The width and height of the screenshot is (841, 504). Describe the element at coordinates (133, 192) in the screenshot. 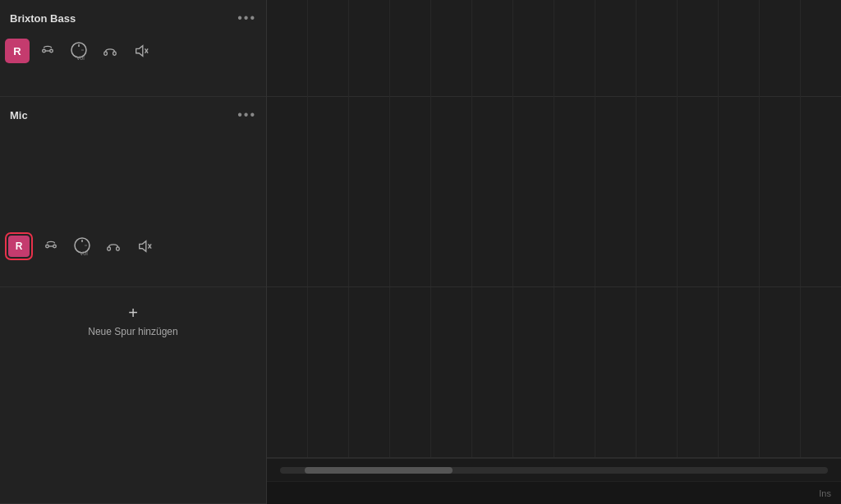

I see `track-mic: Mic ••• R` at that location.